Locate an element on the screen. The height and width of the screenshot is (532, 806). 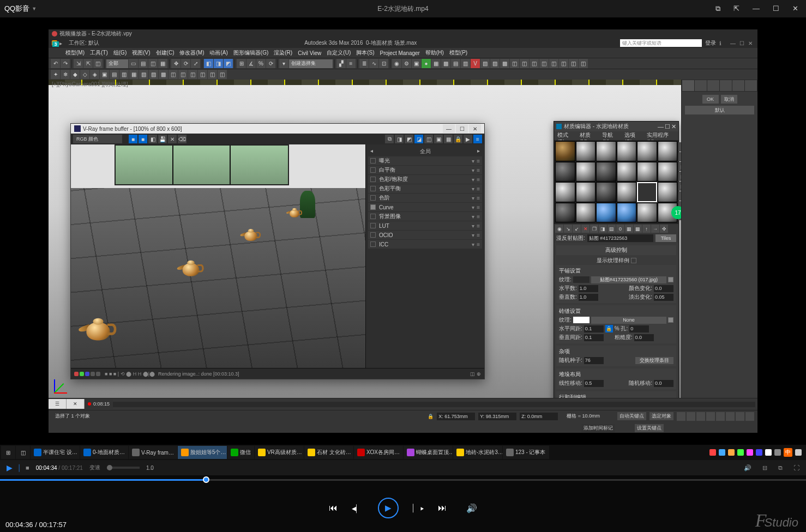
rough-spinner: 0.0 is located at coordinates (644, 338).